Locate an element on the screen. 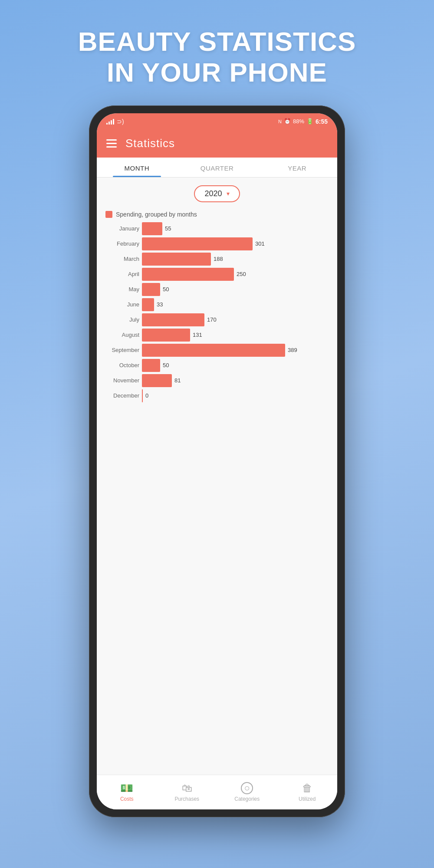 The image size is (434, 868). year-selector-row: 2020 ▾ is located at coordinates (217, 192).